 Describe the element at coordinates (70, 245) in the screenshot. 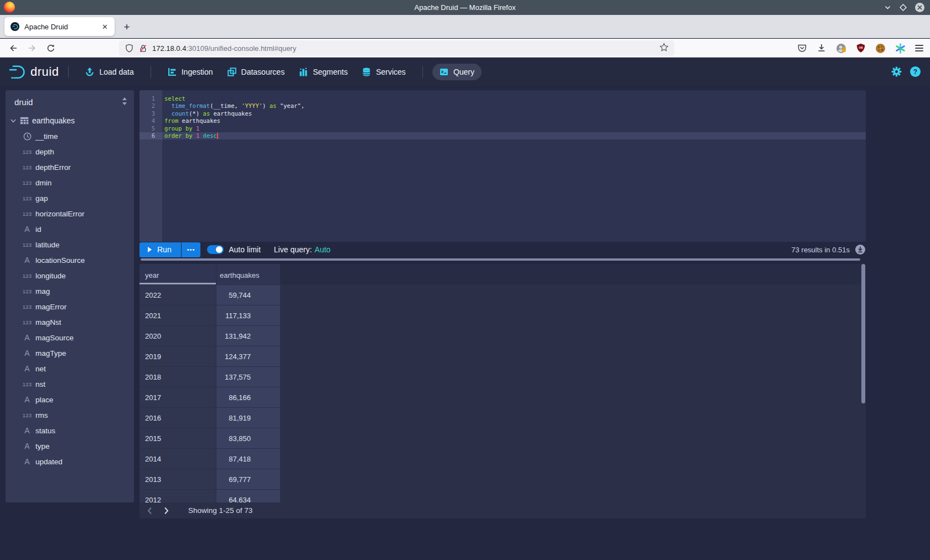

I see `schema-column-latitude: 123latitude` at that location.